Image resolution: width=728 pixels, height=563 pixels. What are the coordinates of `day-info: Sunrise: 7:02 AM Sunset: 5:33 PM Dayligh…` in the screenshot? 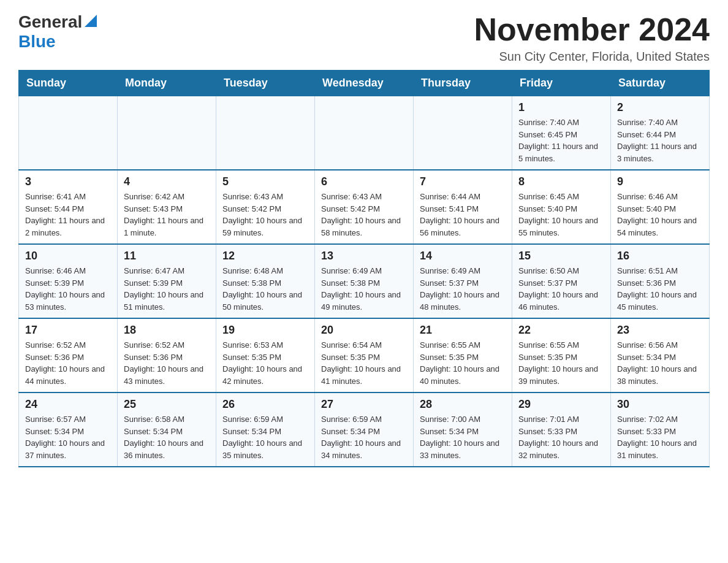 It's located at (660, 437).